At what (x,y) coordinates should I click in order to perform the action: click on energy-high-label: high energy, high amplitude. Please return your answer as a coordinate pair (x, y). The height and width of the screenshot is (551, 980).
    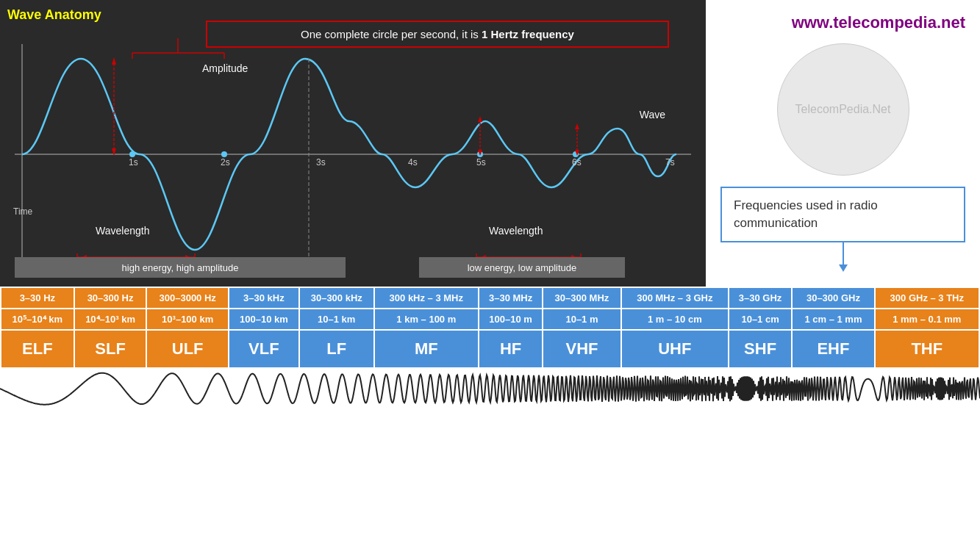
    Looking at the image, I should click on (180, 267).